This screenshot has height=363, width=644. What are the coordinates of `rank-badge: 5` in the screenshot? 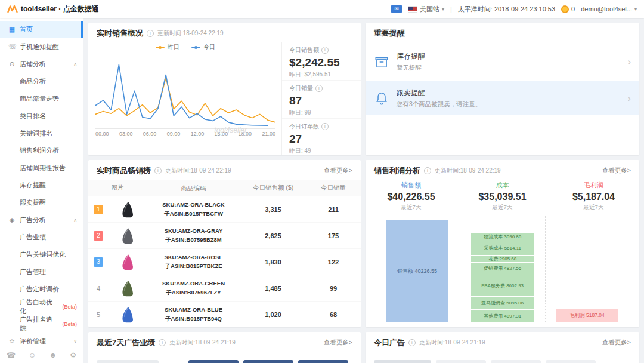 It's located at (98, 315).